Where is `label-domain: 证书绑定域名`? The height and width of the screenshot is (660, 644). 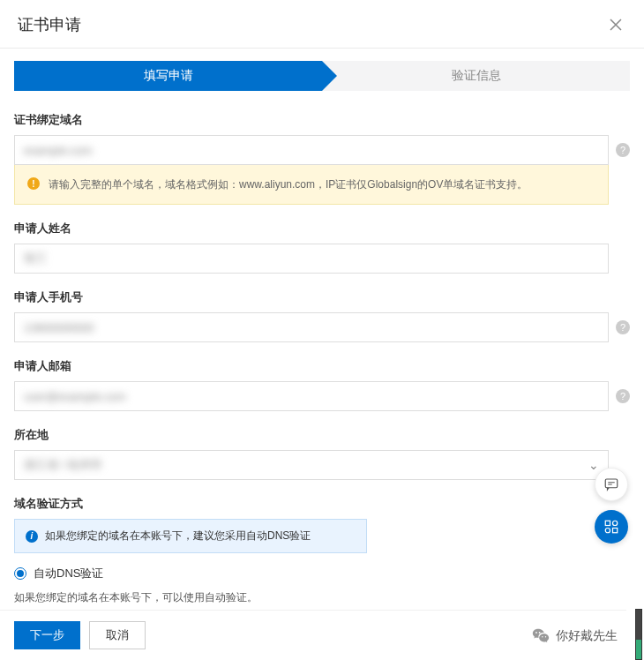
label-domain: 证书绑定域名 is located at coordinates (322, 120).